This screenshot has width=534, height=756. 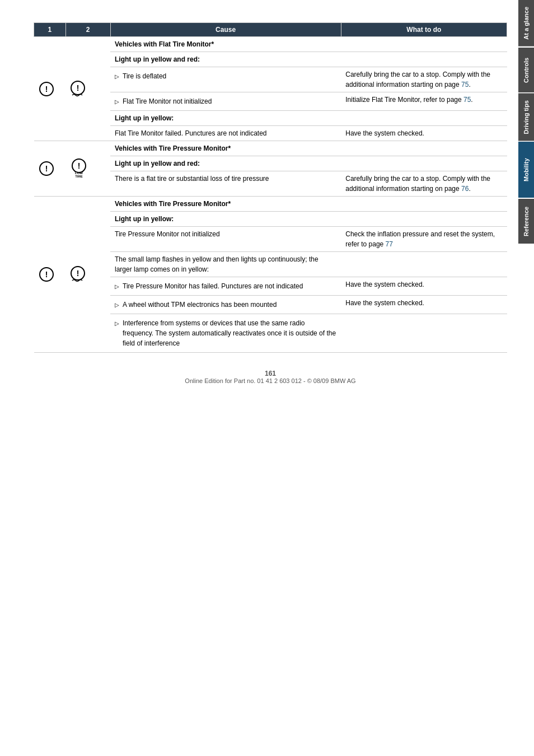 What do you see at coordinates (424, 102) in the screenshot?
I see `what-cell: Initialize Flat Tire Monitor, refer to p…` at bounding box center [424, 102].